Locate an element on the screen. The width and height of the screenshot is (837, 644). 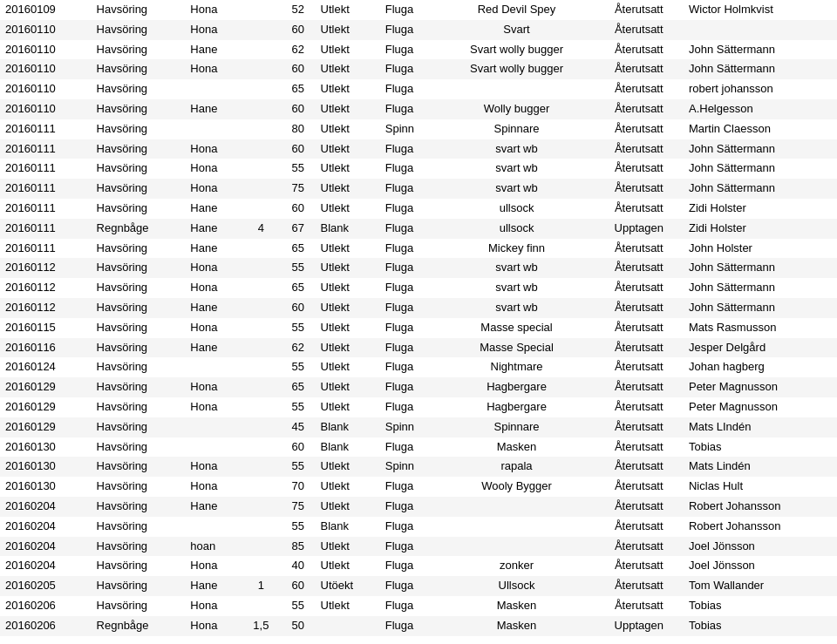
table-cell: 52 is located at coordinates (298, 10).